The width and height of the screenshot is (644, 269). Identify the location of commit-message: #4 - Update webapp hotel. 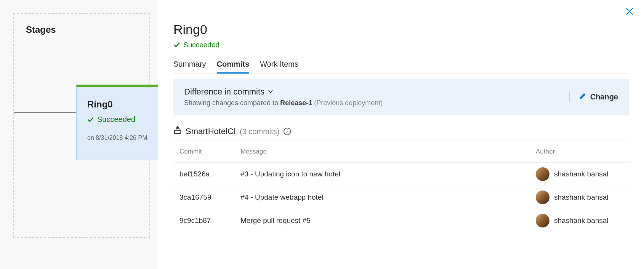
(382, 197).